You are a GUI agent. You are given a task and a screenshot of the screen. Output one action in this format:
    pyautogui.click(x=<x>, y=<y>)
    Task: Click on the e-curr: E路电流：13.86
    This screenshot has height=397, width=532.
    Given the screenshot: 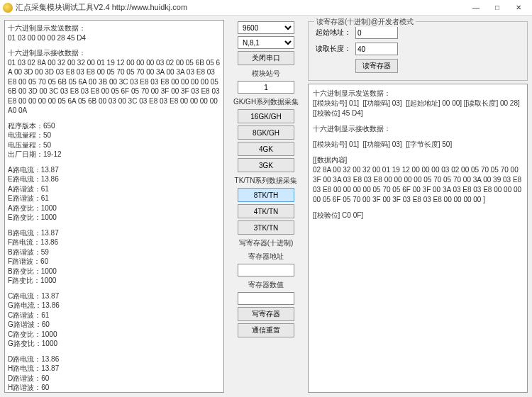 What is the action you would take?
    pyautogui.click(x=33, y=179)
    